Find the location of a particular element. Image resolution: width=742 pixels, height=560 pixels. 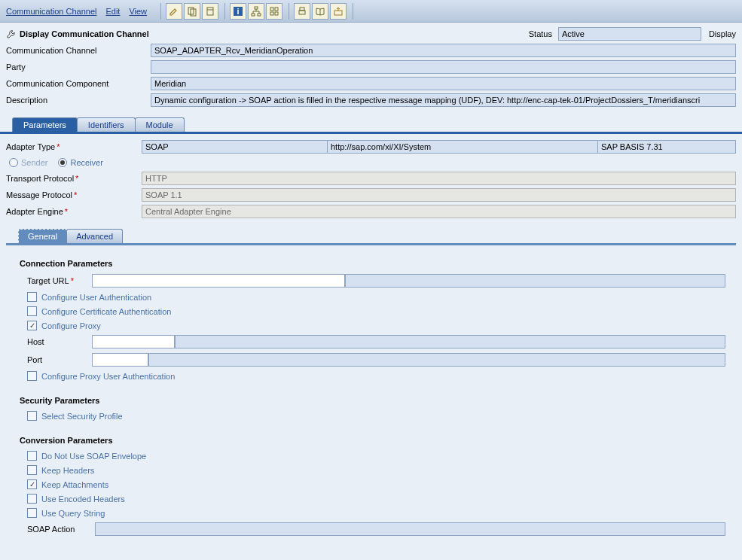

adapter-type-field: SOAP is located at coordinates (235, 147).